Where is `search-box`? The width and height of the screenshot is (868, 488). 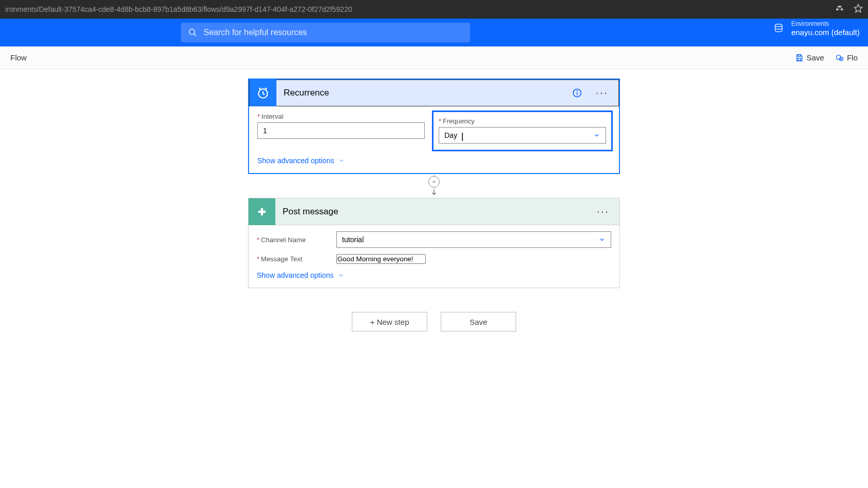
search-box is located at coordinates (326, 33).